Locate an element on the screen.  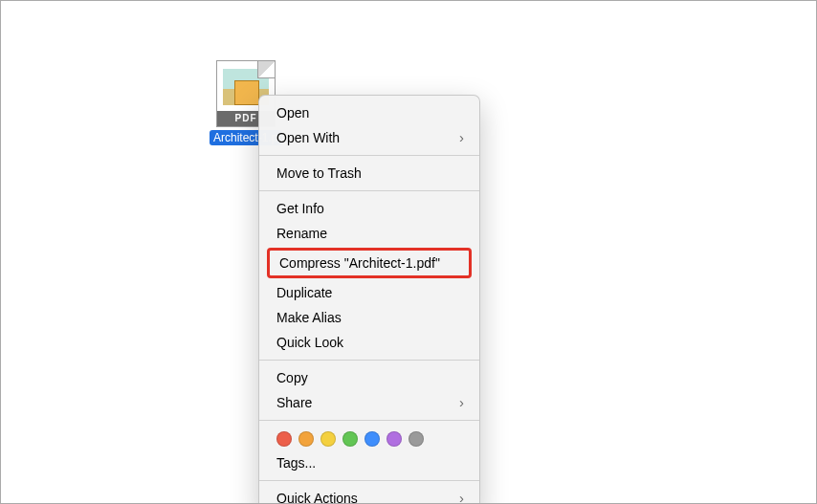
menu-label: Get Info is located at coordinates (300, 208).